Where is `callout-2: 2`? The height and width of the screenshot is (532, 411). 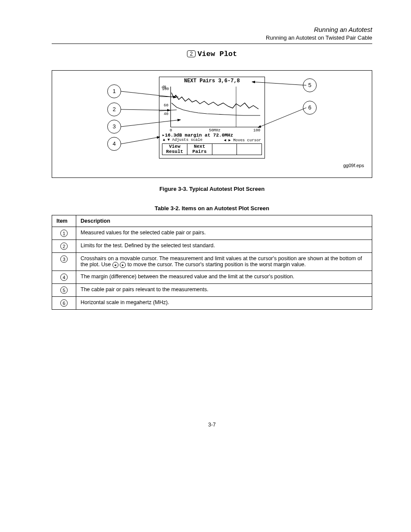
callout-2: 2 is located at coordinates (114, 109).